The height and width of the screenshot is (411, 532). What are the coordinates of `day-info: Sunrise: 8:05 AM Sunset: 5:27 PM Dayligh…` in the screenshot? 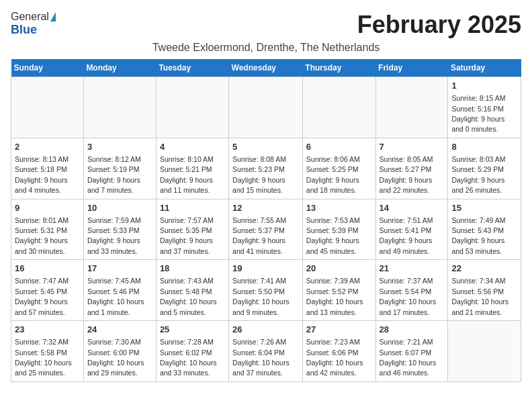 It's located at (406, 175).